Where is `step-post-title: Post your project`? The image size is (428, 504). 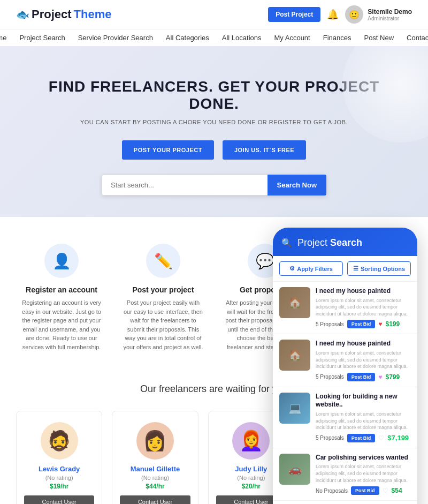 step-post-title: Post your project is located at coordinates (163, 290).